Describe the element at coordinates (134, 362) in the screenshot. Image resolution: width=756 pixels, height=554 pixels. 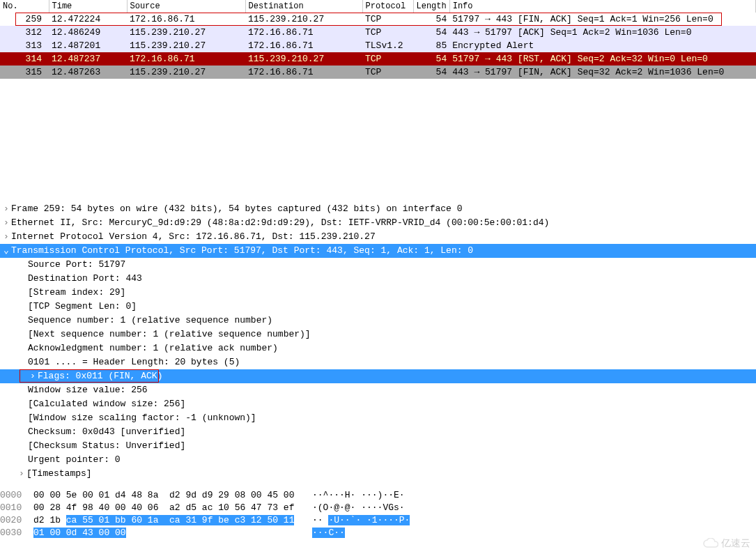
I see `tree-label: 0101 .... = Header Length: 20 bytes (5)` at that location.